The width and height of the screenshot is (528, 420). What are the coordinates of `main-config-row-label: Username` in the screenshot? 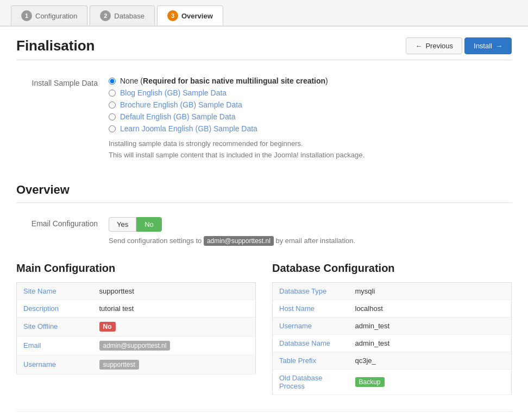 It's located at (55, 365).